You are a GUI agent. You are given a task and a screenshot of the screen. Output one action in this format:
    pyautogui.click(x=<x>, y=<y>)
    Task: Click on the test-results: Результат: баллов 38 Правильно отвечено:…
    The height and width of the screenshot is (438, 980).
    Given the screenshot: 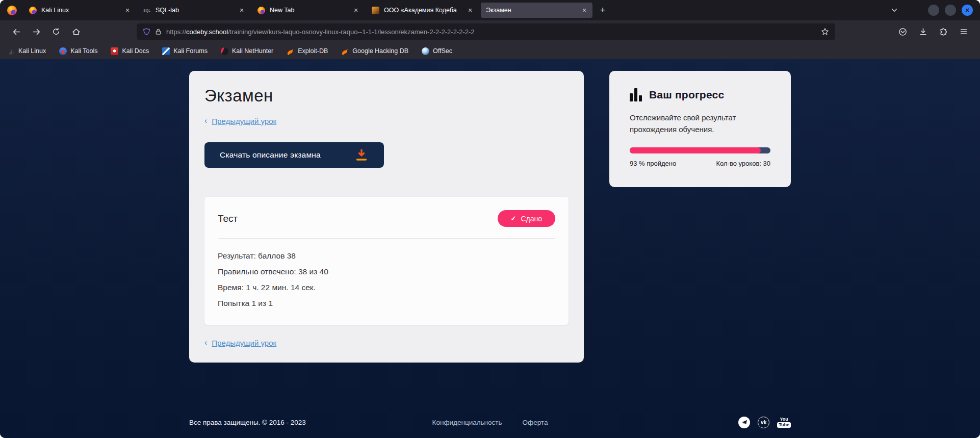 What is the action you would take?
    pyautogui.click(x=386, y=279)
    